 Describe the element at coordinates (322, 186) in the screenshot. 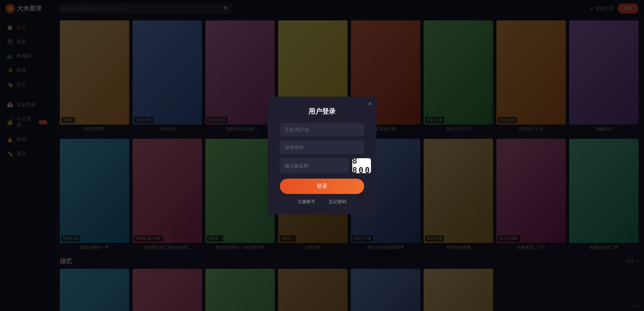

I see `login-submit-button: 登录` at that location.